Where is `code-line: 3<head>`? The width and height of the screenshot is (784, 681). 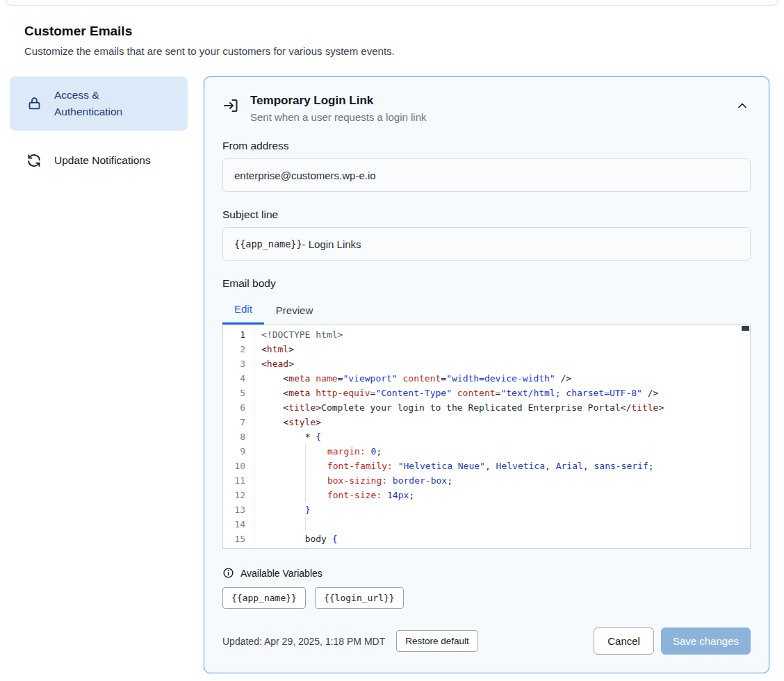
code-line: 3<head> is located at coordinates (487, 364).